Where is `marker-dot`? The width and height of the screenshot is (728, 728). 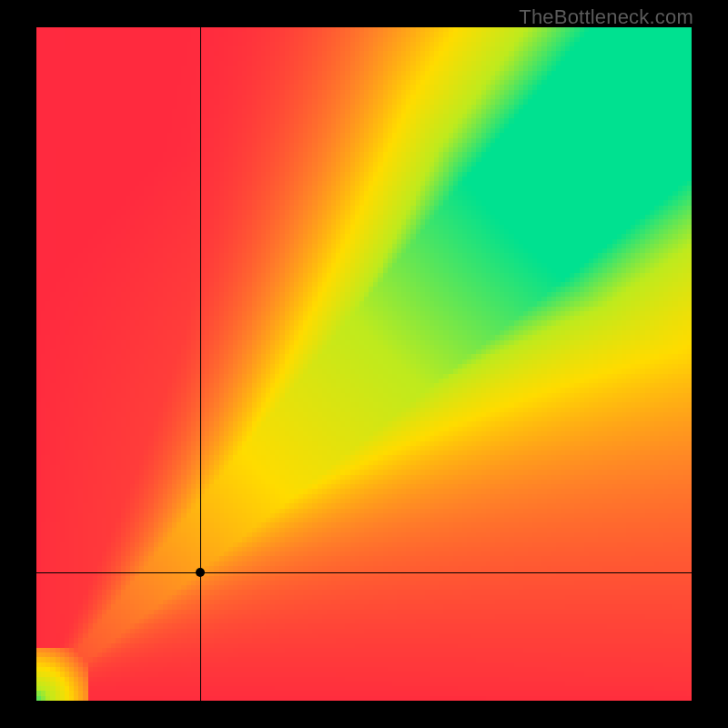
marker-dot is located at coordinates (200, 572).